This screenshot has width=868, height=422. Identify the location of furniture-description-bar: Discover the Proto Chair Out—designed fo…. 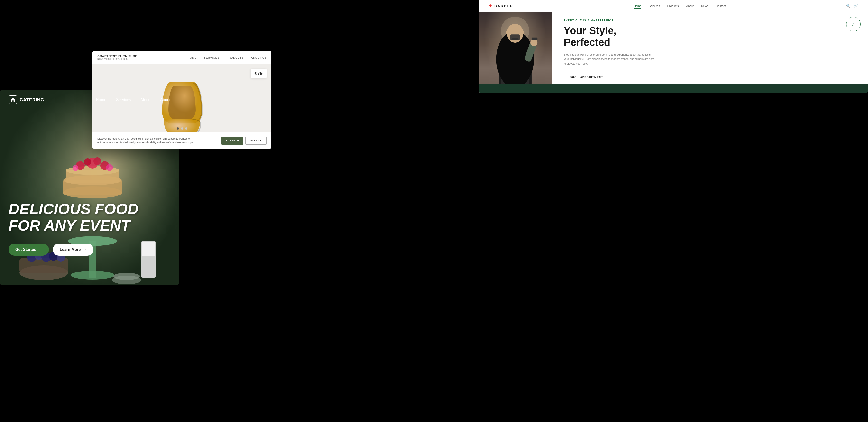
(182, 140).